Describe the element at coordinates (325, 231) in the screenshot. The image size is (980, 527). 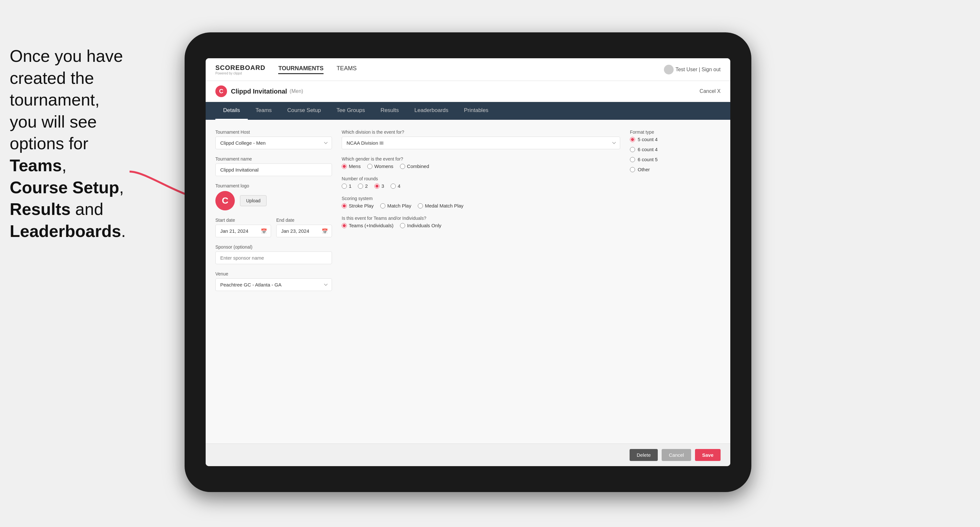
I see `end-date-calendar-icon: 📅` at that location.